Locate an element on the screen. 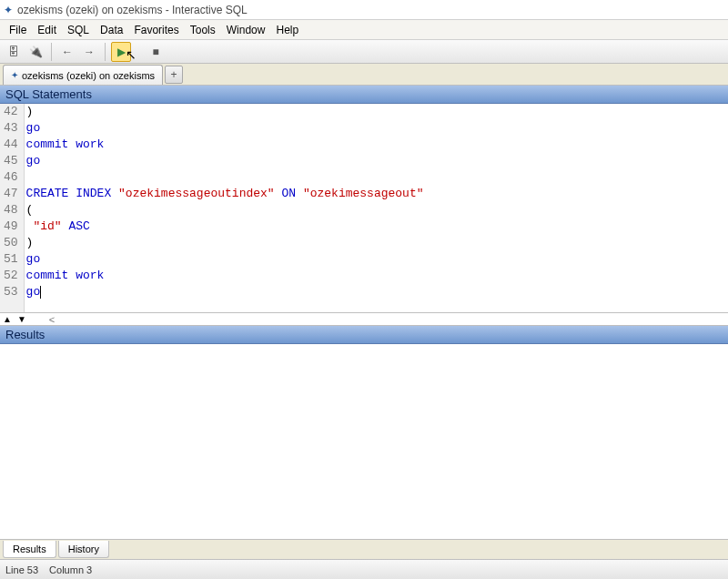 This screenshot has height=579, width=728. status-column: Column 3 is located at coordinates (71, 570).